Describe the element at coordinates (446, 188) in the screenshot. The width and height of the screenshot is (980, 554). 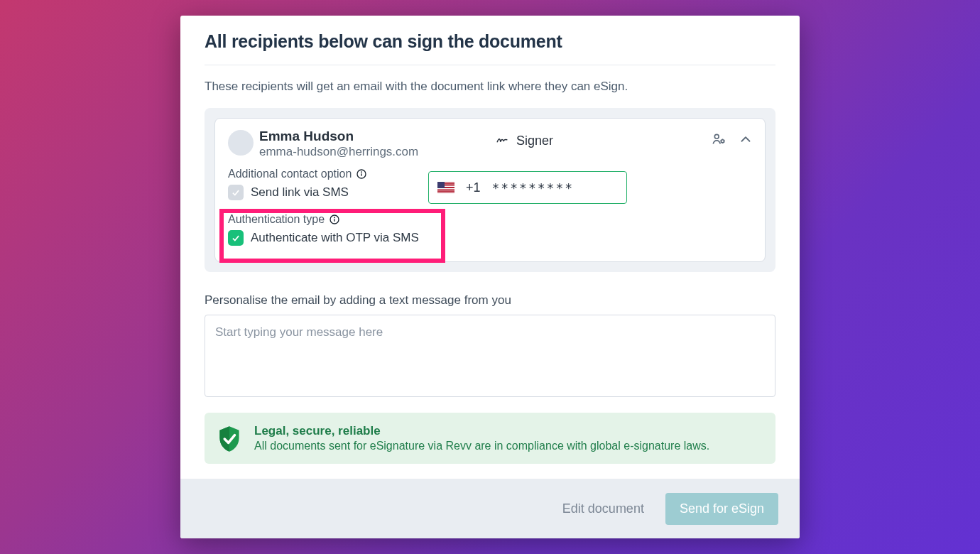
I see `us-flag-icon` at that location.